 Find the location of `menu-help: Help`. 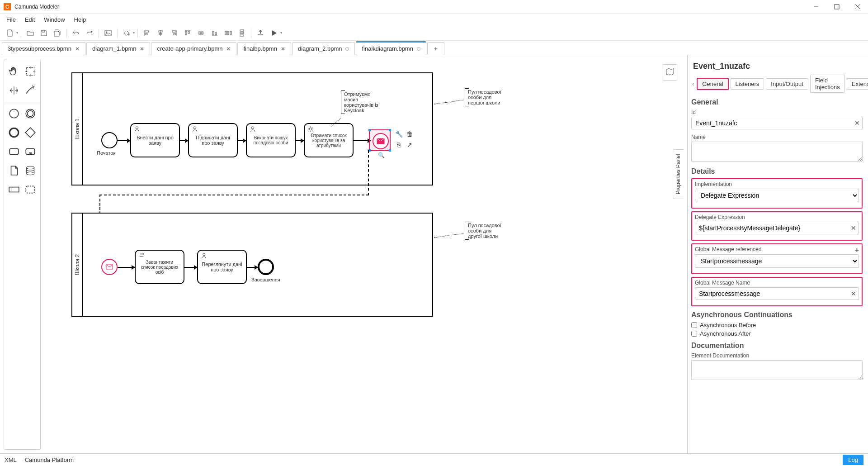

menu-help: Help is located at coordinates (80, 20).